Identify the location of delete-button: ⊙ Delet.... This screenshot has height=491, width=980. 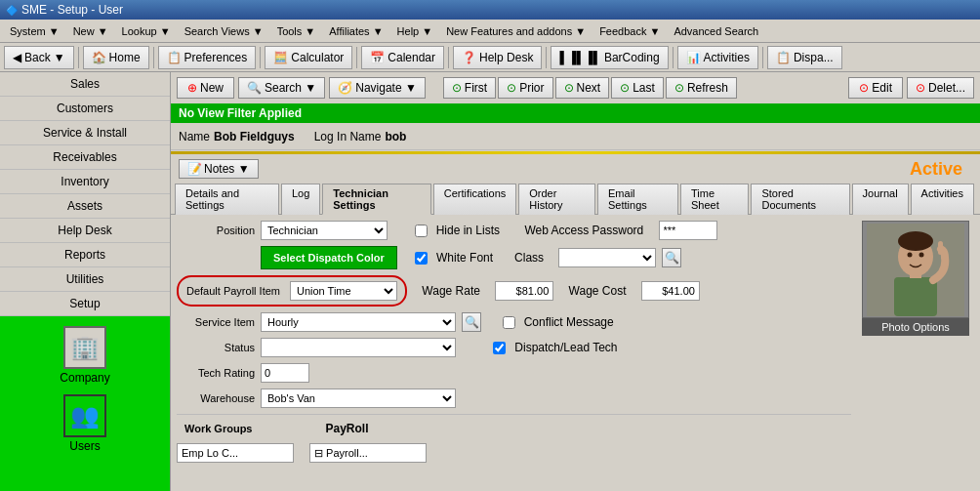
(941, 88).